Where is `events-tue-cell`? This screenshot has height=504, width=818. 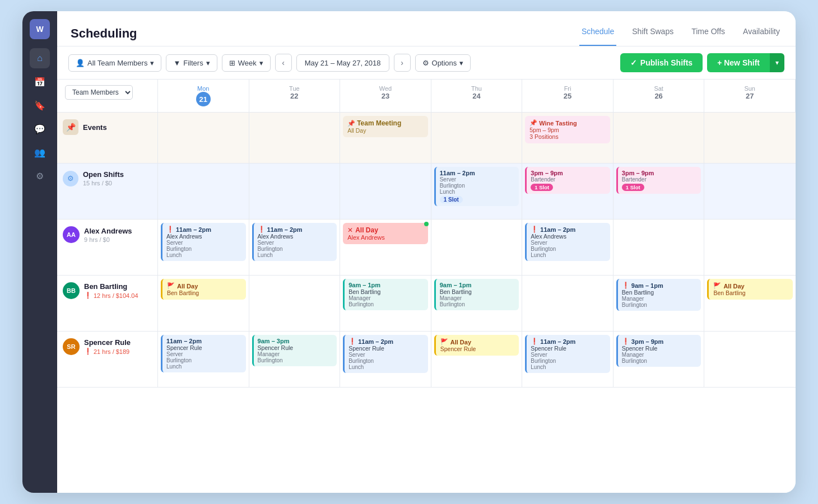
events-tue-cell is located at coordinates (295, 138).